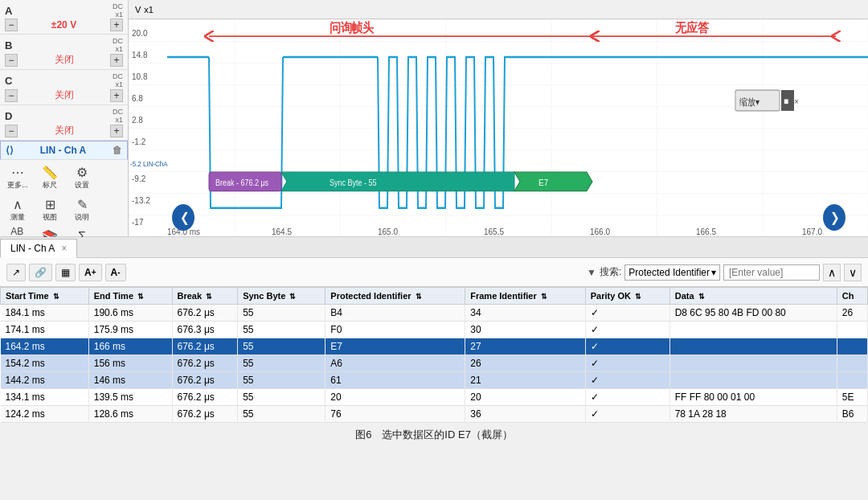 The height and width of the screenshot is (500, 868). Describe the element at coordinates (434, 381) in the screenshot. I see `table-row: 144.2 ms146 ms676.2 μs556121✓` at that location.